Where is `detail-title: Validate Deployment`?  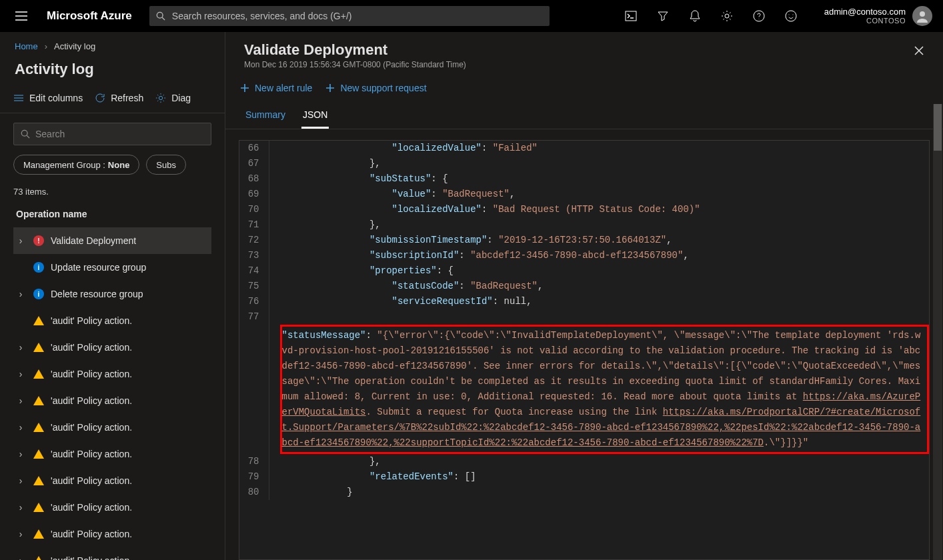
detail-title: Validate Deployment is located at coordinates (584, 50).